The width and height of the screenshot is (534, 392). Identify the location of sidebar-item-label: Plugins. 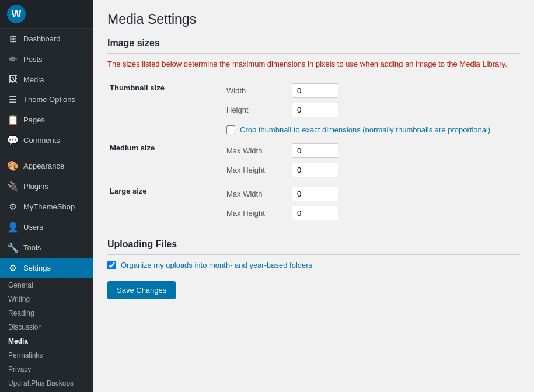
(36, 187).